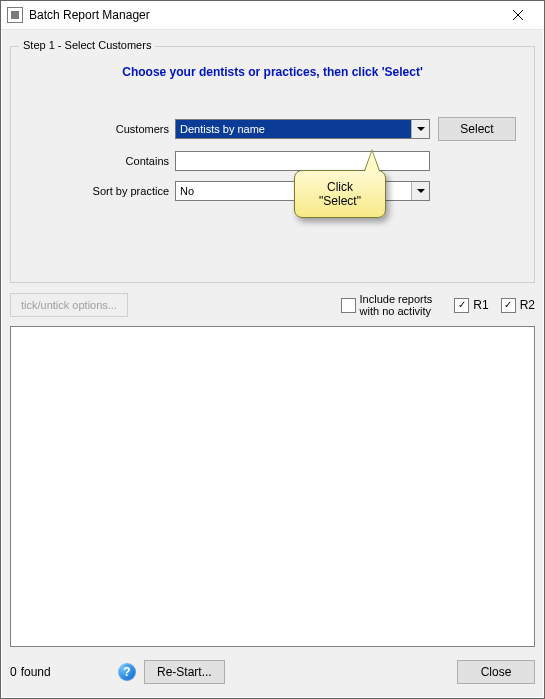 The image size is (545, 699). What do you see at coordinates (518, 15) in the screenshot?
I see `close-icon` at bounding box center [518, 15].